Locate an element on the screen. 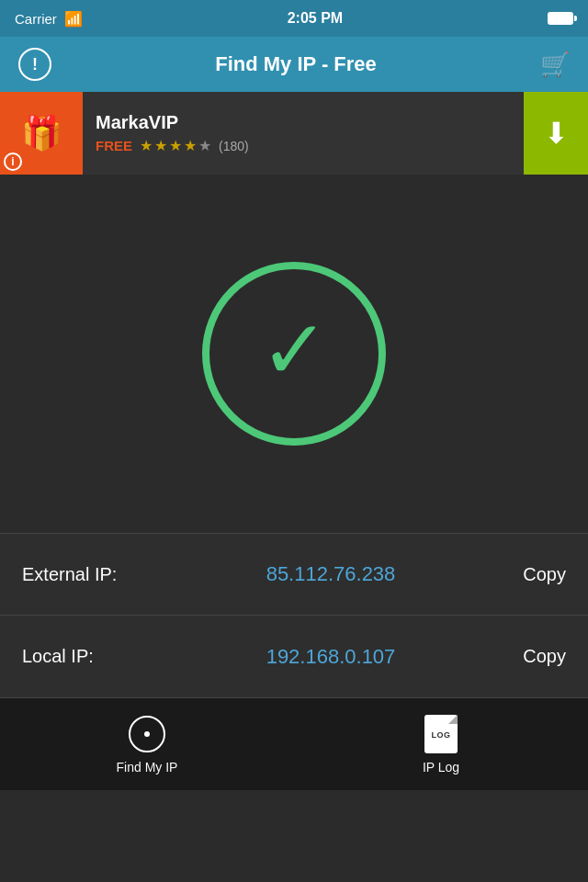  external-ip-value: 85.112.76.238 is located at coordinates (331, 574).